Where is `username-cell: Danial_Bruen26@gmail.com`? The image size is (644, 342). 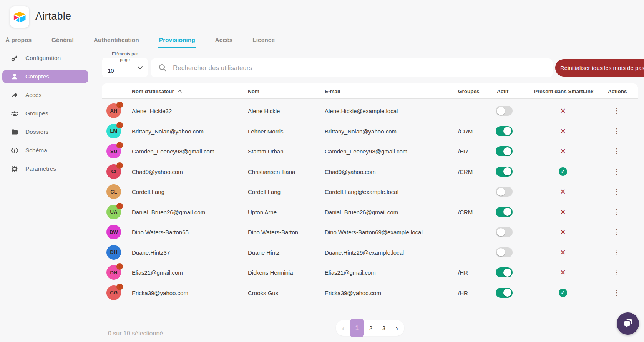 username-cell: Danial_Bruen26@gmail.com is located at coordinates (168, 212).